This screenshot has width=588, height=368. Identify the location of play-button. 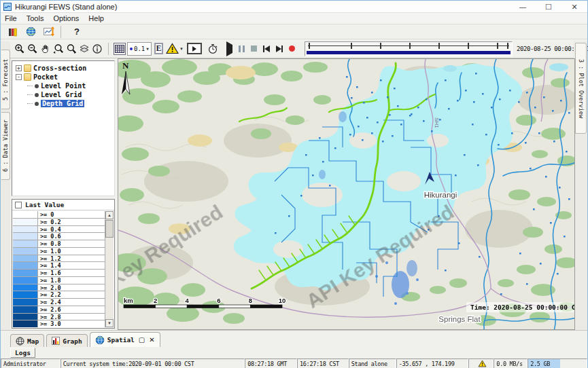
(230, 49).